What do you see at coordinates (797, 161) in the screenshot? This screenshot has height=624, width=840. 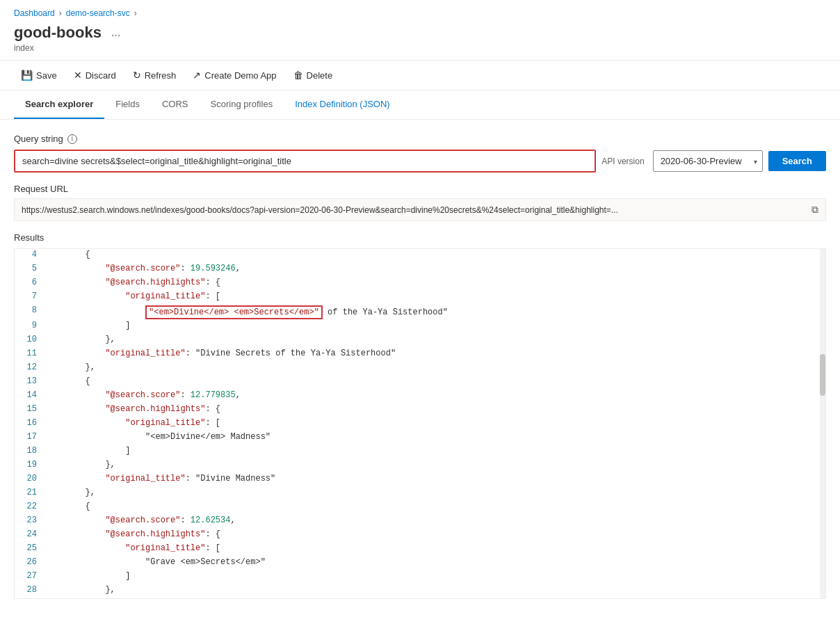 I see `search-button: Search` at bounding box center [797, 161].